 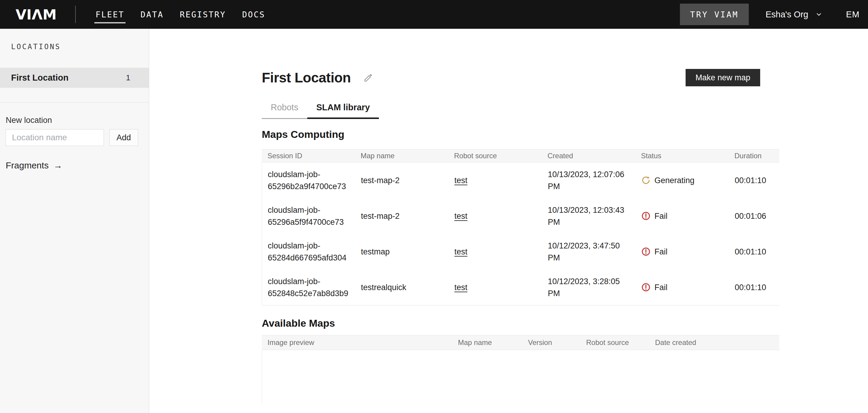 I want to click on status-label: Generating, so click(x=675, y=180).